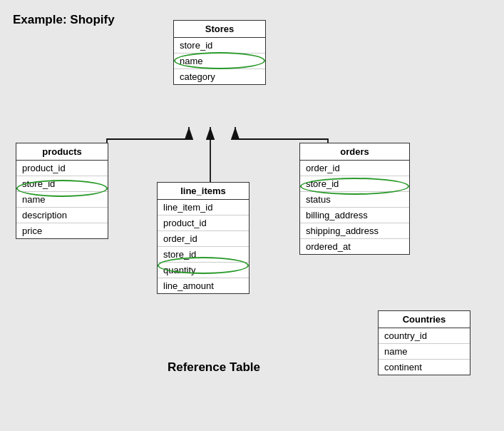  What do you see at coordinates (220, 46) in the screenshot?
I see `stores-row-store_id: store_id` at bounding box center [220, 46].